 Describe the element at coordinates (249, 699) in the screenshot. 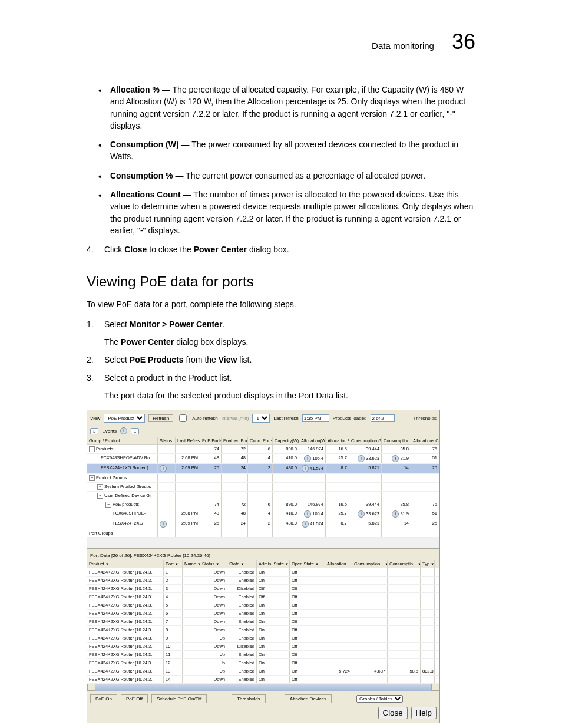

I see `thresholds-button: Thresholds` at that location.